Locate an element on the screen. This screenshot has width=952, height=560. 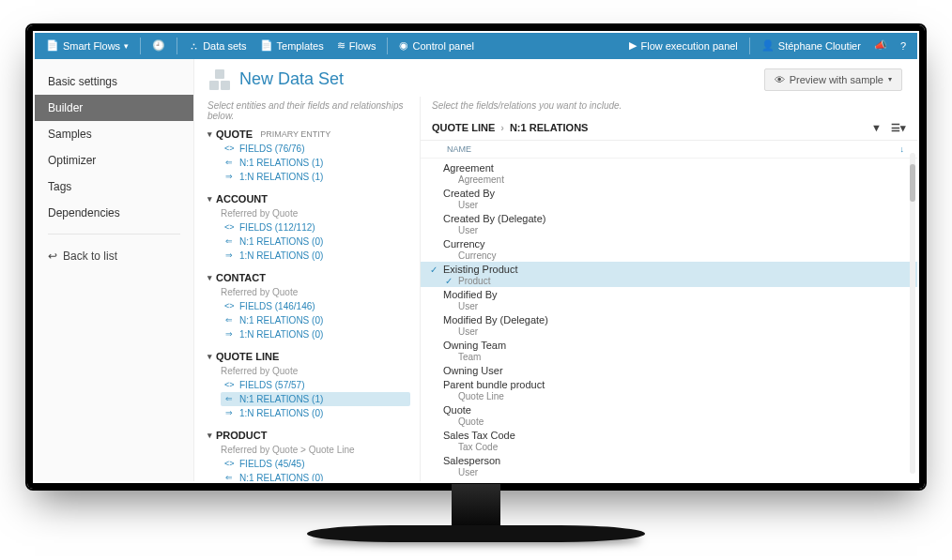
relation-row: ✓Existing Product✓Product is located at coordinates (668, 274).